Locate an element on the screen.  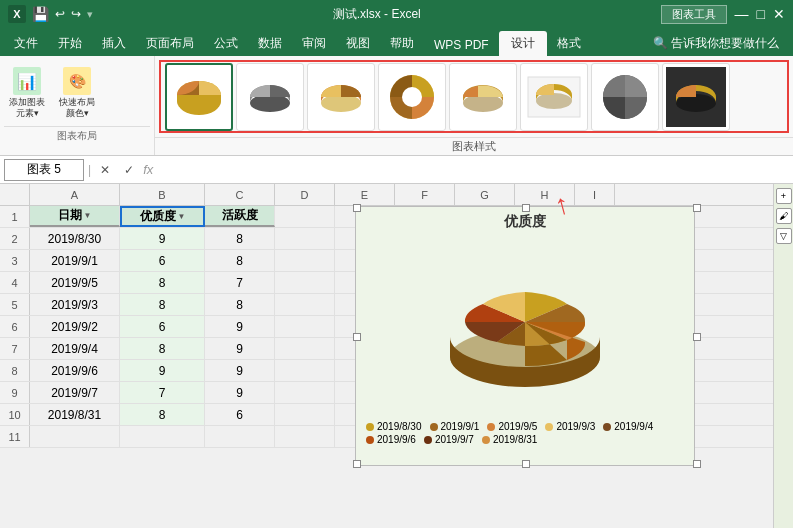
formula-input is located at coordinates (473, 170).